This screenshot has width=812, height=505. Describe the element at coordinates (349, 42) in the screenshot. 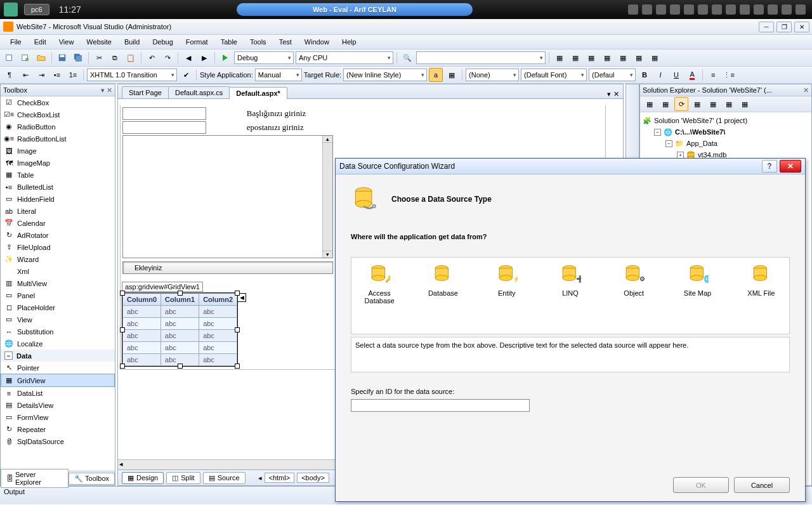

I see `menu-help: Help` at that location.